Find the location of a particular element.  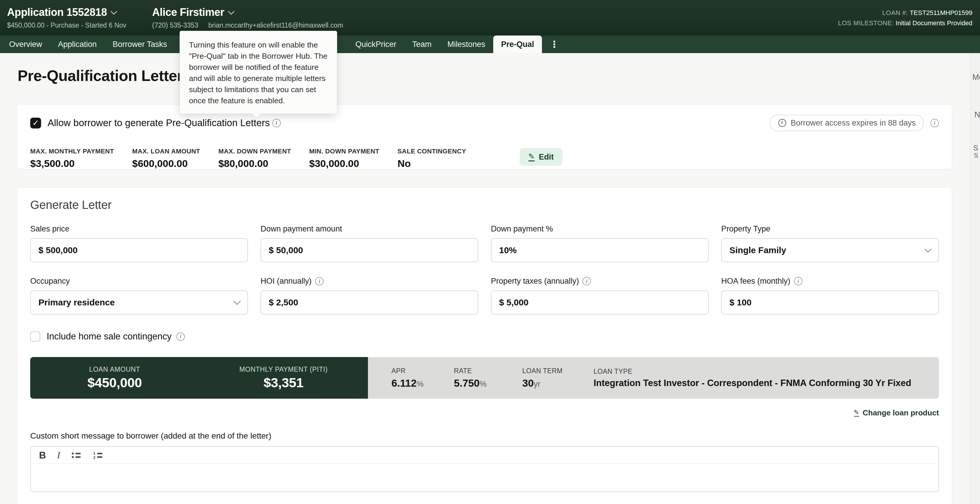

application-title: Application 1552818 is located at coordinates (57, 12).